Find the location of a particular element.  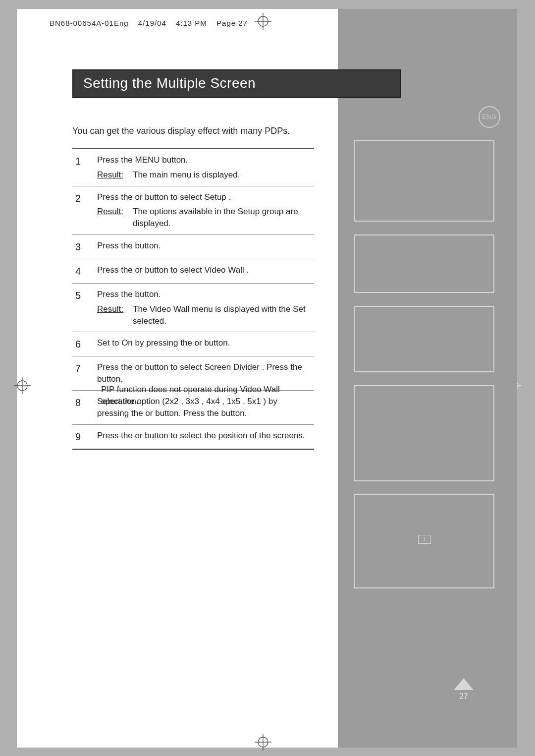

step-row: 4 Press the or button to select Video Wa… is located at coordinates (193, 272).